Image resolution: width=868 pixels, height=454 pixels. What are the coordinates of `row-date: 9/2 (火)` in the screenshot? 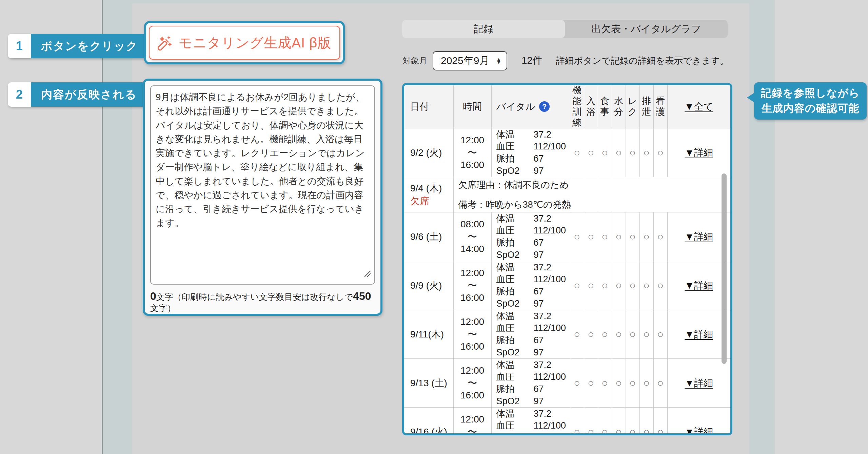 It's located at (429, 153).